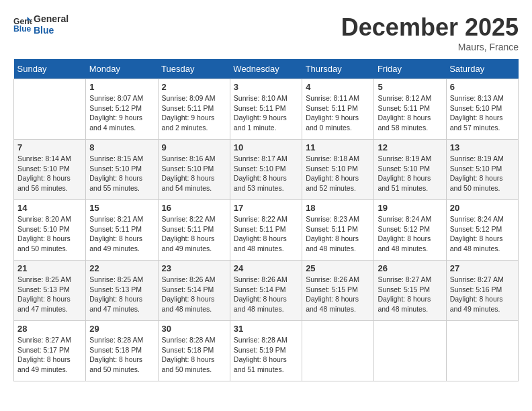 This screenshot has width=532, height=411. Describe the element at coordinates (193, 170) in the screenshot. I see `calendar-cell: 9Sunrise: 8:16 AM Sunset: 5:10 PM Daylig…` at that location.